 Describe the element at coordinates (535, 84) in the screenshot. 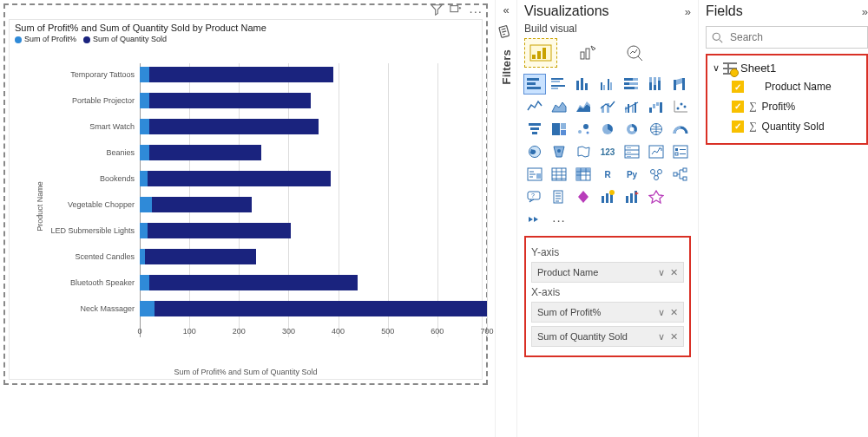

I see `stacked-bar-chart-icon` at that location.